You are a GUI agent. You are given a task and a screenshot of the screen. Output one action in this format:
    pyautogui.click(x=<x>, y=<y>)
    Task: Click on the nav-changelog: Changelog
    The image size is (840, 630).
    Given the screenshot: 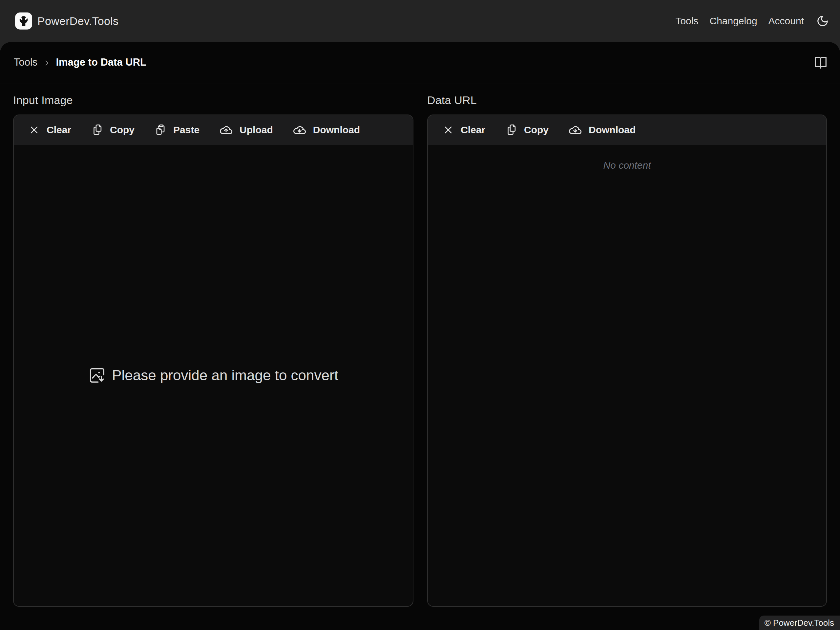 What is the action you would take?
    pyautogui.click(x=733, y=21)
    